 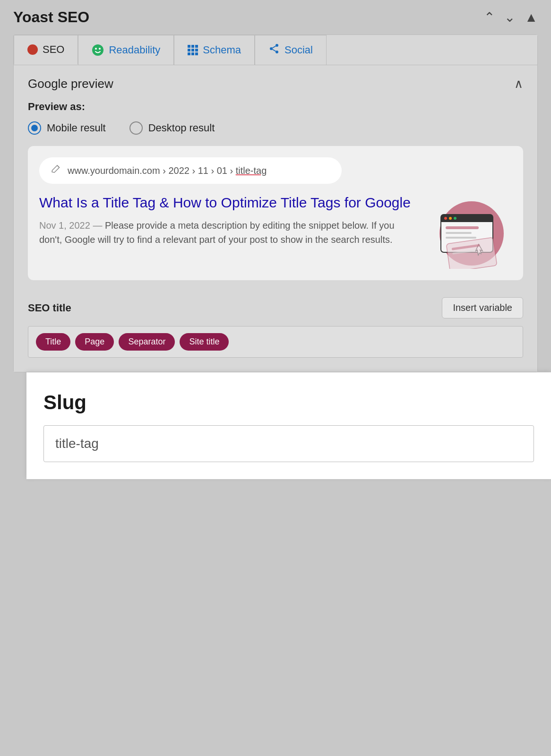 What do you see at coordinates (276, 107) in the screenshot?
I see `preview-as-label: Preview as:` at bounding box center [276, 107].